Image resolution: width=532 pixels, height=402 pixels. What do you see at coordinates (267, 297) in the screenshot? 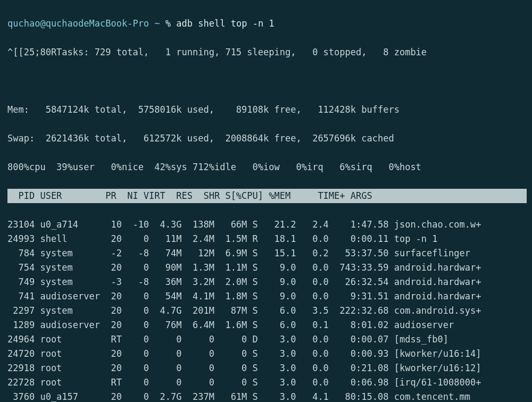
I see `process-row: 741 audioserver 20 0 54M 4.1M 1.8M S 9.0…` at bounding box center [267, 297].